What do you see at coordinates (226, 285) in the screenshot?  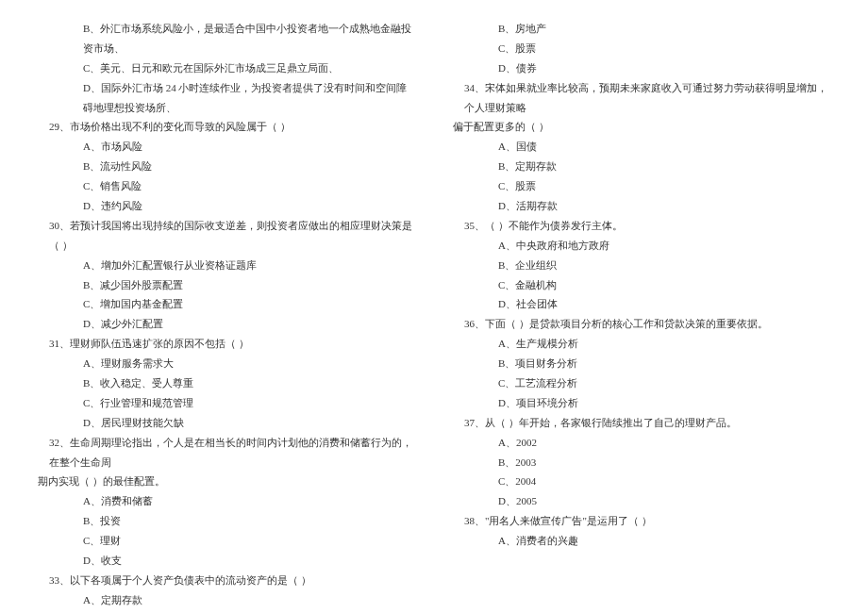 I see `q30-option-b: B、减少国外股票配置` at bounding box center [226, 285].